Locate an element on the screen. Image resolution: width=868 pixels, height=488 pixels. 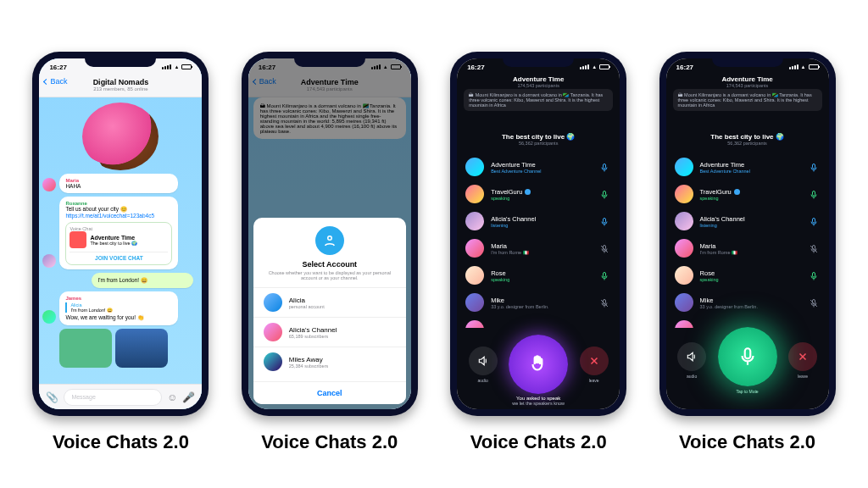
vc-title: Adventure Time is located at coordinates (114, 237).